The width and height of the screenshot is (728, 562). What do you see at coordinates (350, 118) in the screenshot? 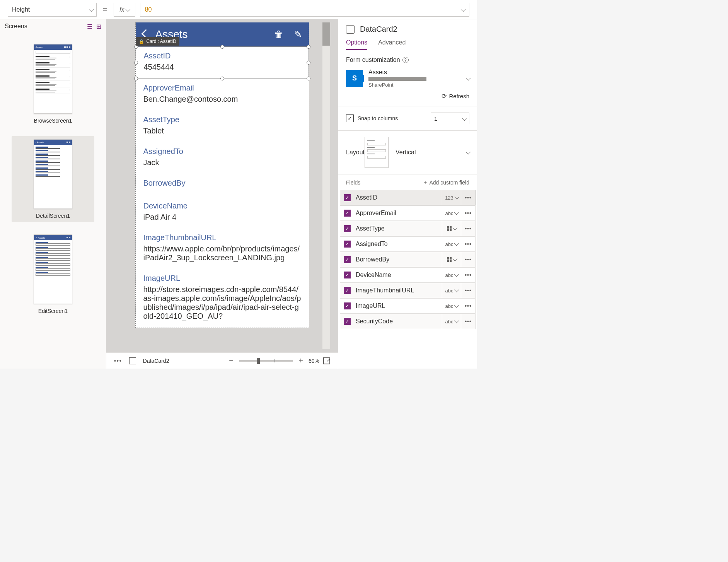
I see `snap-checkbox` at bounding box center [350, 118].